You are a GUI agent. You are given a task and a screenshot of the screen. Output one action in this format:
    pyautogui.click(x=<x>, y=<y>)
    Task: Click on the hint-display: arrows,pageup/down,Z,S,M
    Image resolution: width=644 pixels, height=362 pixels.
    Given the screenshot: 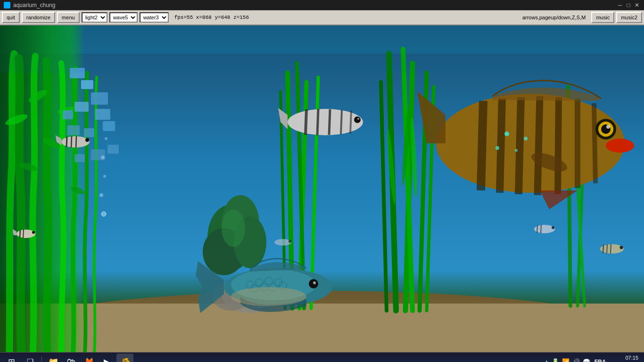 What is the action you would take?
    pyautogui.click(x=554, y=17)
    